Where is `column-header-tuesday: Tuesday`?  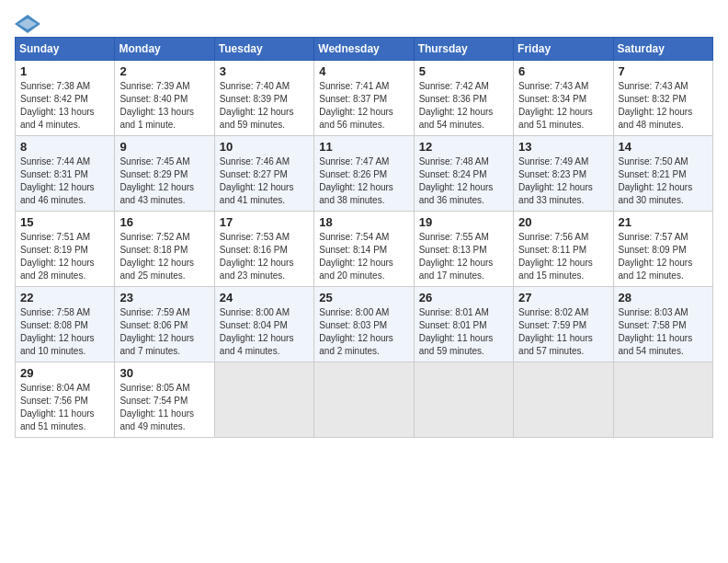 column-header-tuesday: Tuesday is located at coordinates (264, 50).